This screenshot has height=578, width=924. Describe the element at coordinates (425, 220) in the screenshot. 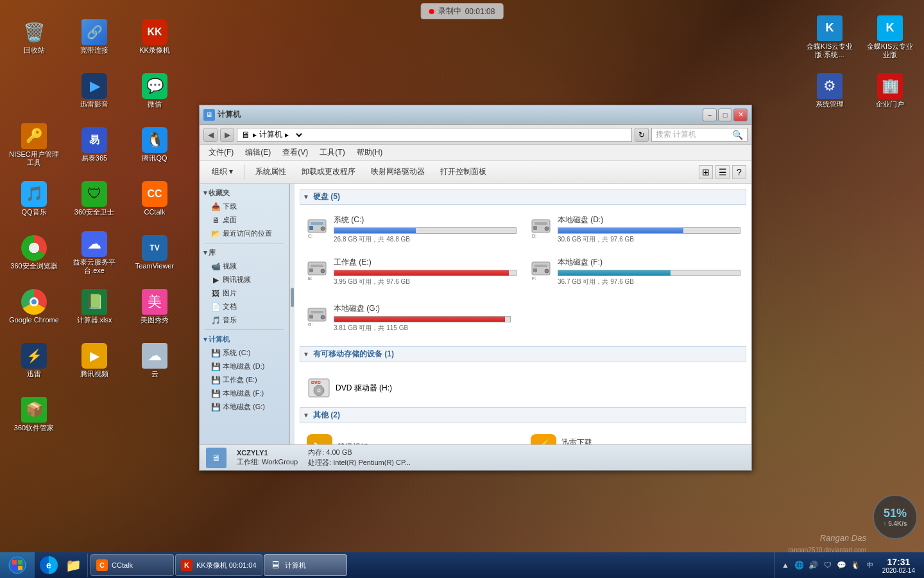

I see `drive-c-name: 系统 (C:)` at that location.